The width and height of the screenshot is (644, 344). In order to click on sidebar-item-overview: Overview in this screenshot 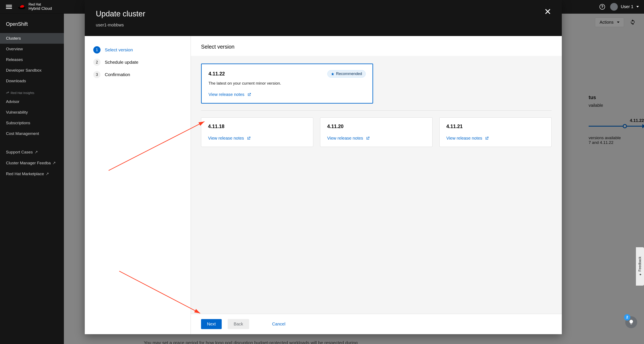, I will do `click(32, 49)`.